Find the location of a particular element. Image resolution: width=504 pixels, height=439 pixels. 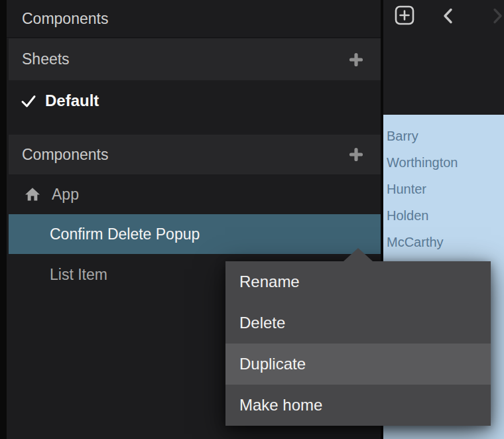

list-item-text: Hunter is located at coordinates (407, 190).